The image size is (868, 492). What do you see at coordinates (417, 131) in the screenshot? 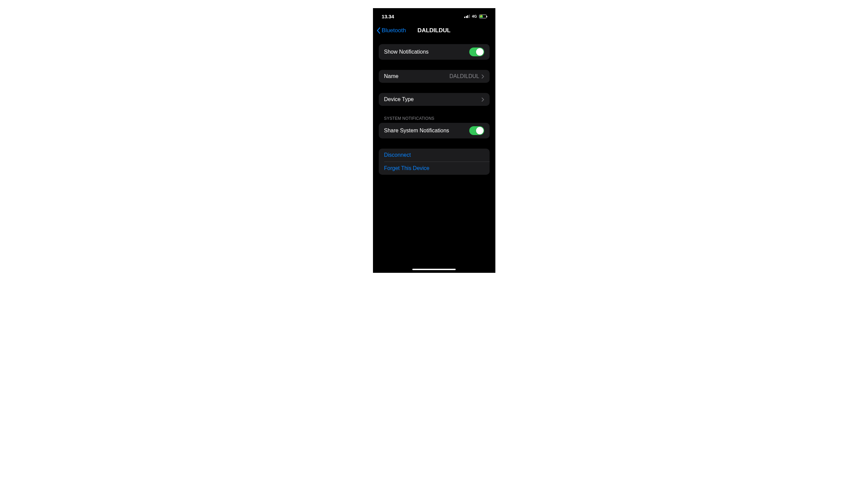
I see `share-system-notifications-label: Share System Notifications` at bounding box center [417, 131].